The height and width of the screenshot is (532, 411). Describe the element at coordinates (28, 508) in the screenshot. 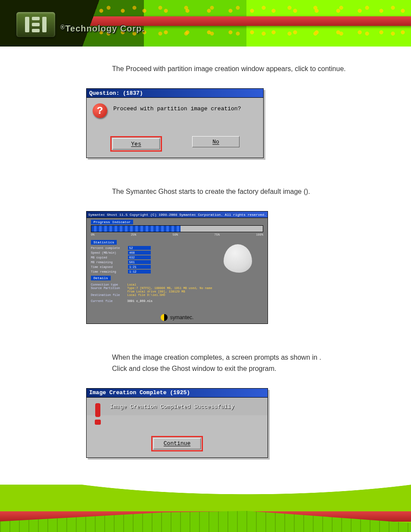

I see `iei-logo-watermark` at that location.